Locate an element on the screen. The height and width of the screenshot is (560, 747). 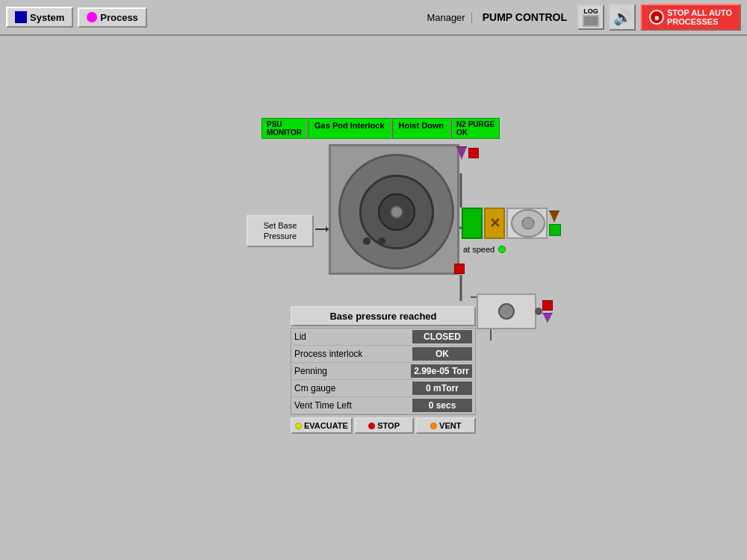
dot-red-icon is located at coordinates (372, 426).